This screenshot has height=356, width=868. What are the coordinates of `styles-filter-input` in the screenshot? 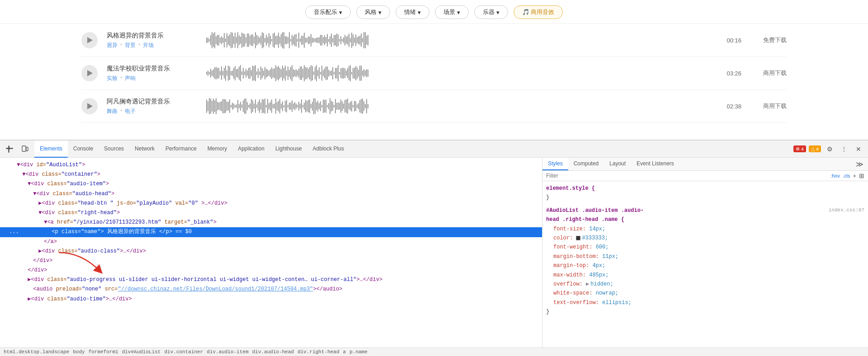 It's located at (687, 176).